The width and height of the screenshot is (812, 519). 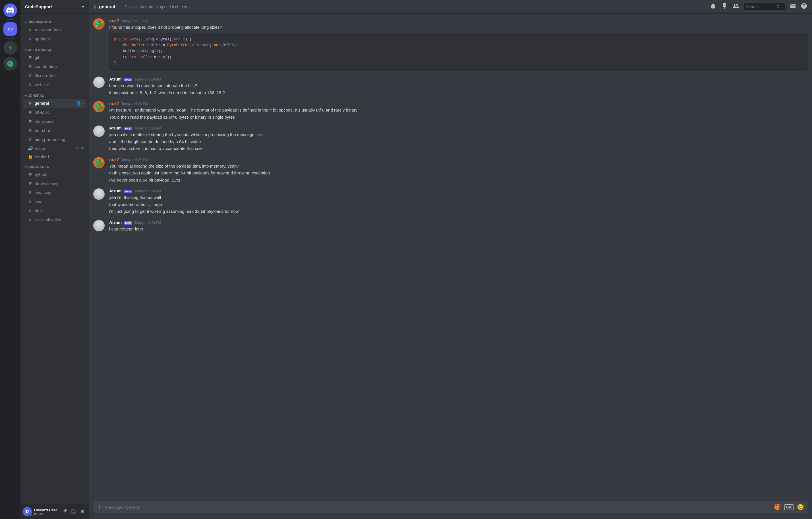 What do you see at coordinates (459, 159) in the screenshot?
I see `message-header: nox7 Today at 6:27 PM` at bounding box center [459, 159].